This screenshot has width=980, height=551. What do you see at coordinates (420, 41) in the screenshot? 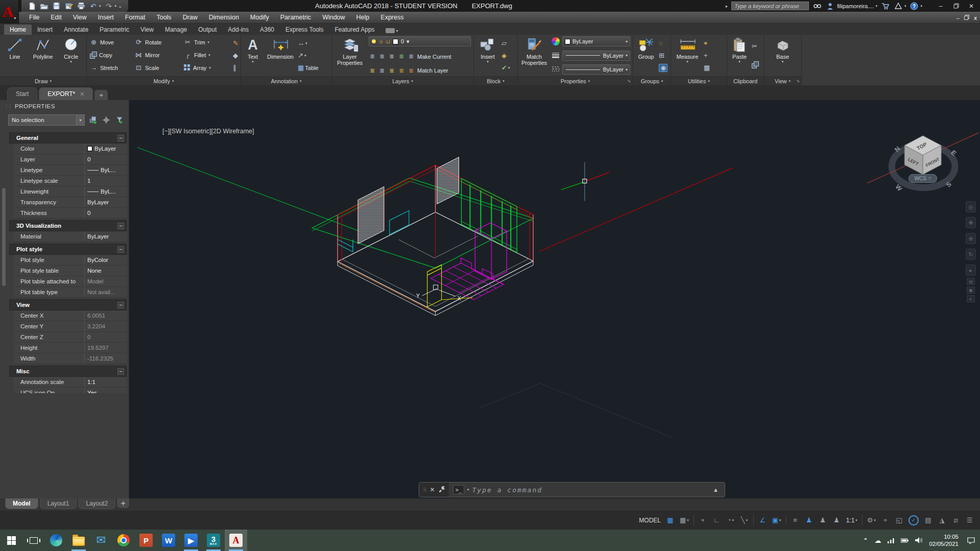
I see `layer-select-combo: ☼ ⊔ 0 ▾` at bounding box center [420, 41].